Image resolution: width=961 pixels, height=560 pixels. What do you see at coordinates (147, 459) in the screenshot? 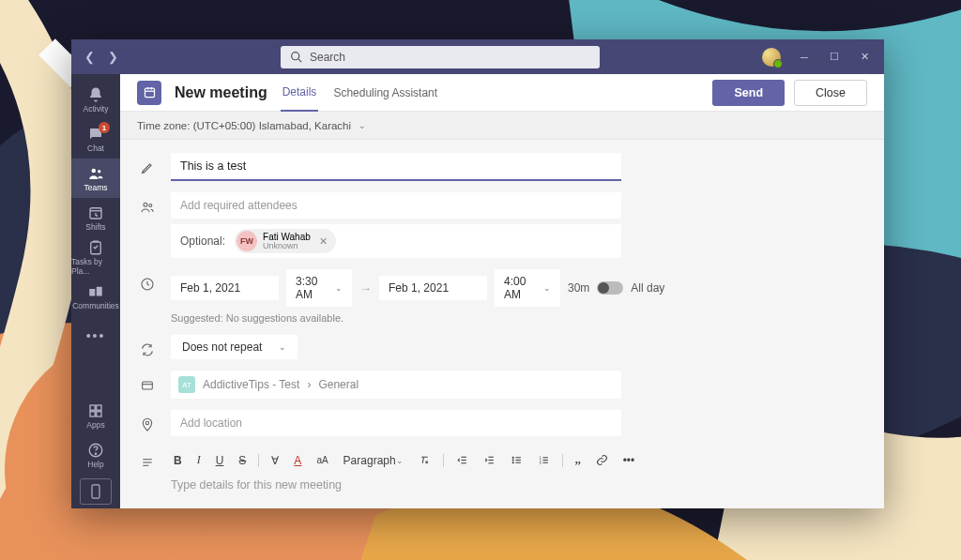
I see `description-icon` at bounding box center [147, 459].